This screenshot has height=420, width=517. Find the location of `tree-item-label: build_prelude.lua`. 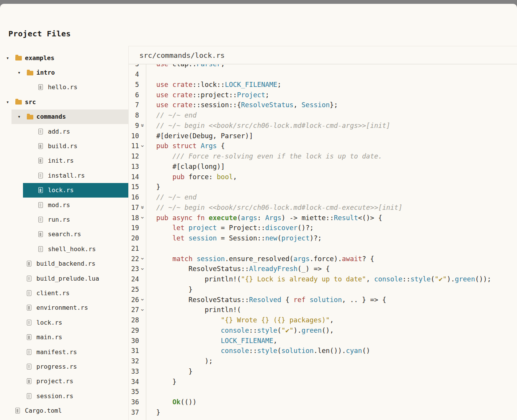

tree-item-label: build_prelude.lua is located at coordinates (68, 279).